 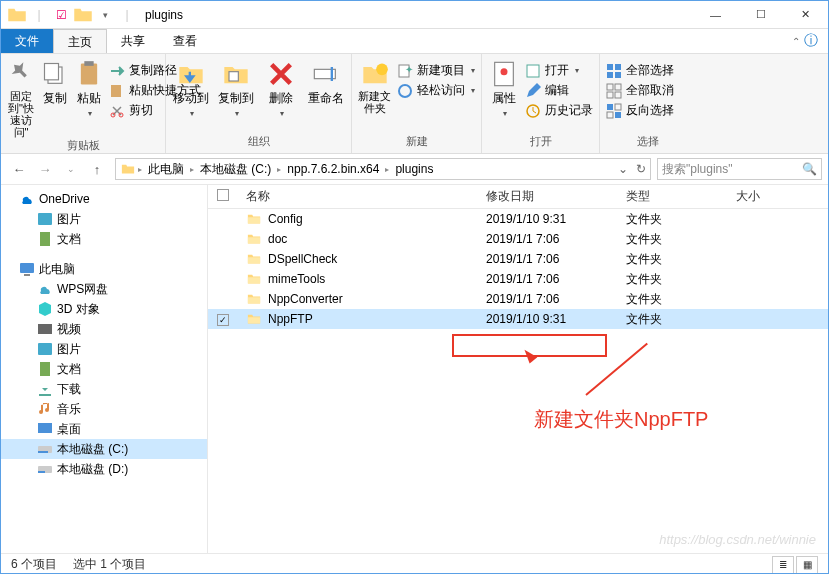 What do you see at coordinates (548, 196) in the screenshot?
I see `col-date: 修改日期` at bounding box center [548, 196].